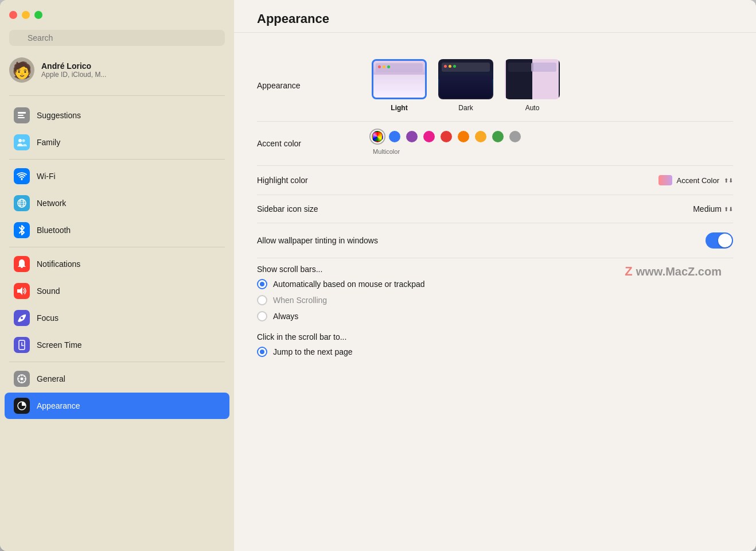  I want to click on sidebar-item-bluetooth: Bluetooth, so click(117, 230).